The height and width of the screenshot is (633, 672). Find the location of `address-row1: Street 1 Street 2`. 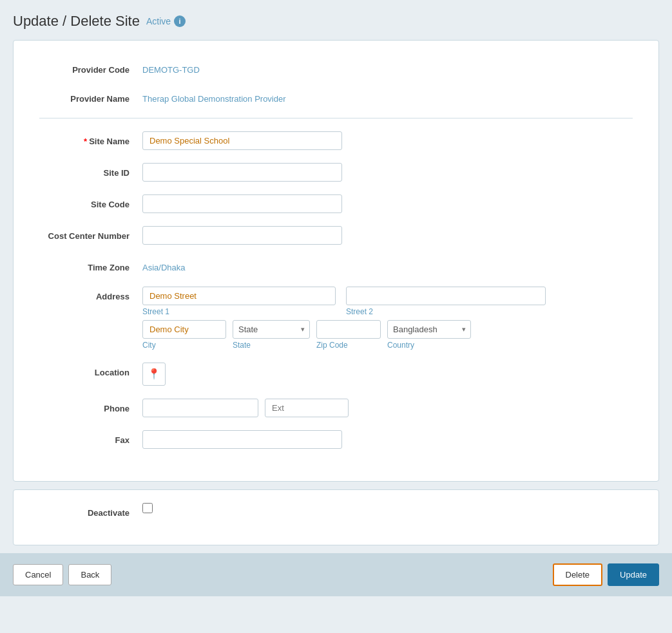

address-row1: Street 1 Street 2 is located at coordinates (344, 301).